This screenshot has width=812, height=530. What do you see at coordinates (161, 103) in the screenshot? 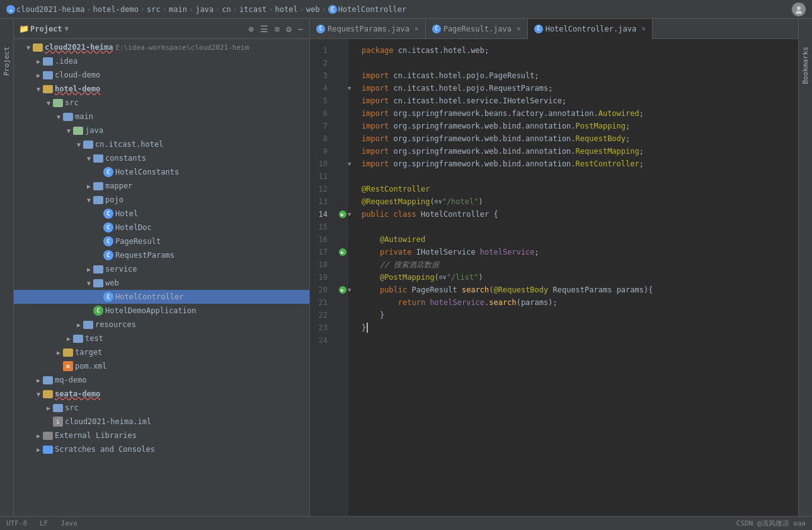
I see `tree-item-src: ▼ src` at bounding box center [161, 103].